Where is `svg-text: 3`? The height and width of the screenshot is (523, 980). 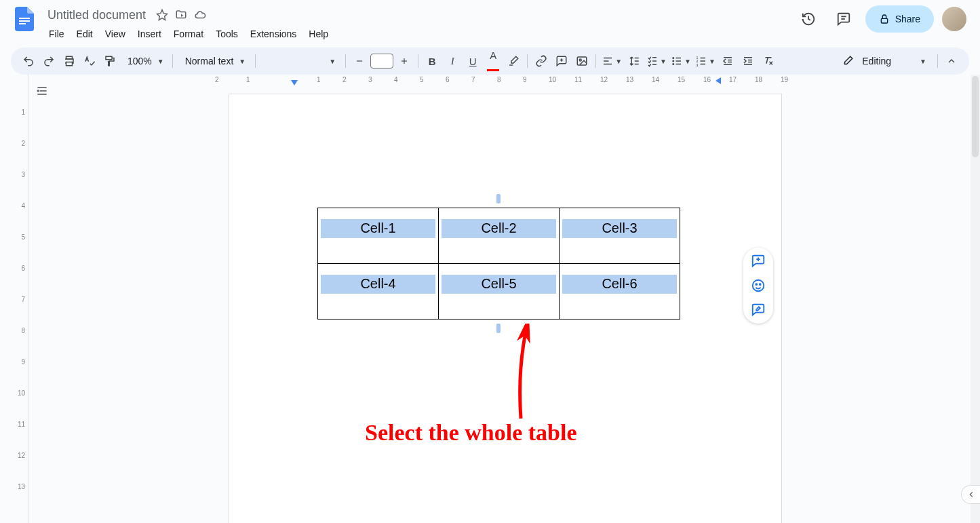 svg-text: 3 is located at coordinates (697, 65).